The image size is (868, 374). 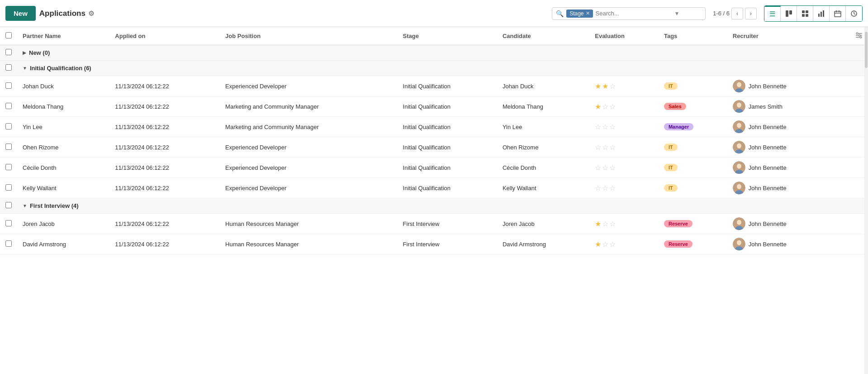 I want to click on recruiter-cell: John Bennette, so click(x=783, y=245).